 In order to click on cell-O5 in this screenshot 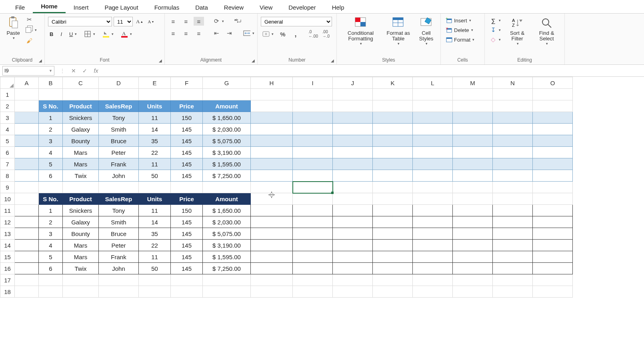, I will do `click(553, 141)`.